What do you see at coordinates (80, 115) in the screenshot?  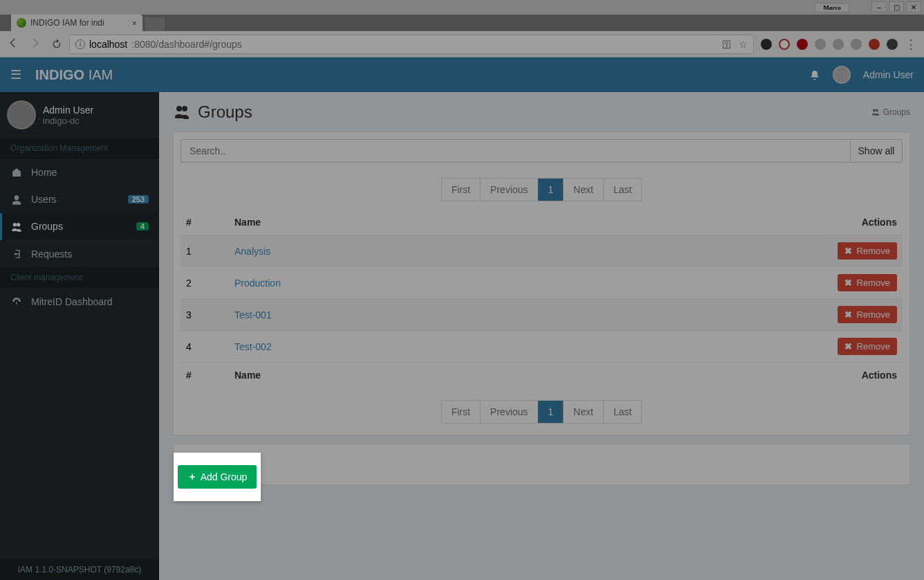 I see `sidebar-user-panel: Admin User indigo-dc` at bounding box center [80, 115].